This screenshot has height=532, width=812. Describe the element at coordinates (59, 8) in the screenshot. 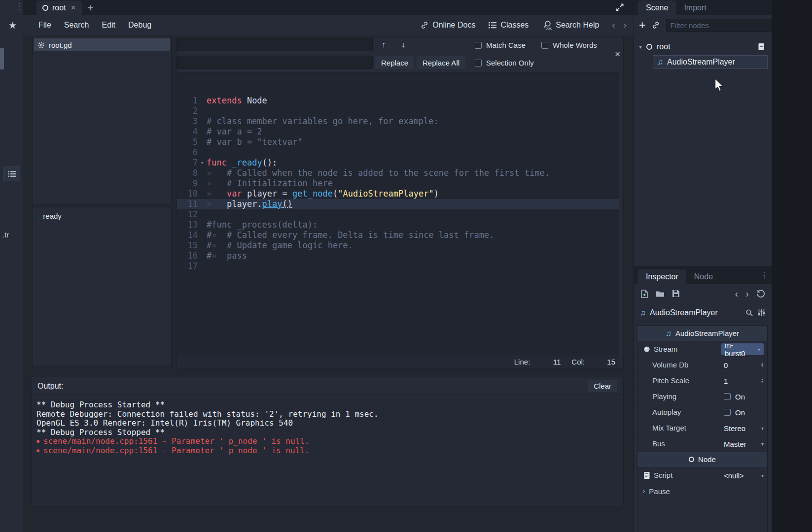

I see `tab-root-scene: root ×` at that location.